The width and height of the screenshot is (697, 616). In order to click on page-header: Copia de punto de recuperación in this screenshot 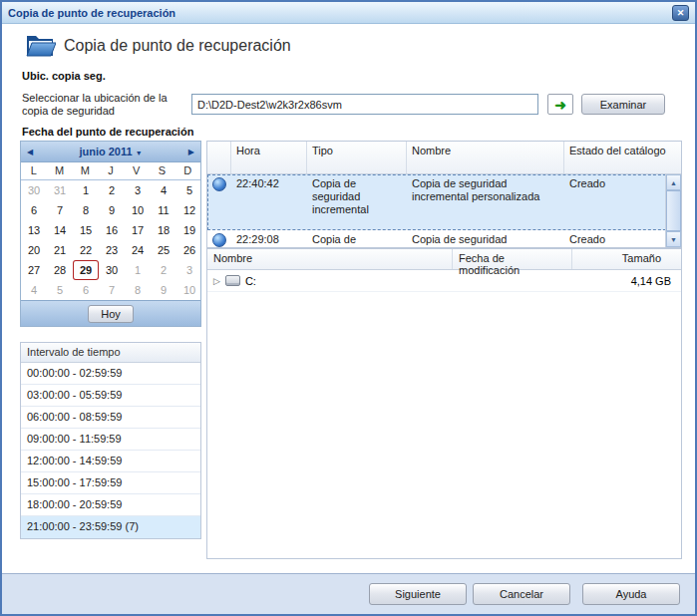, I will do `click(158, 46)`.